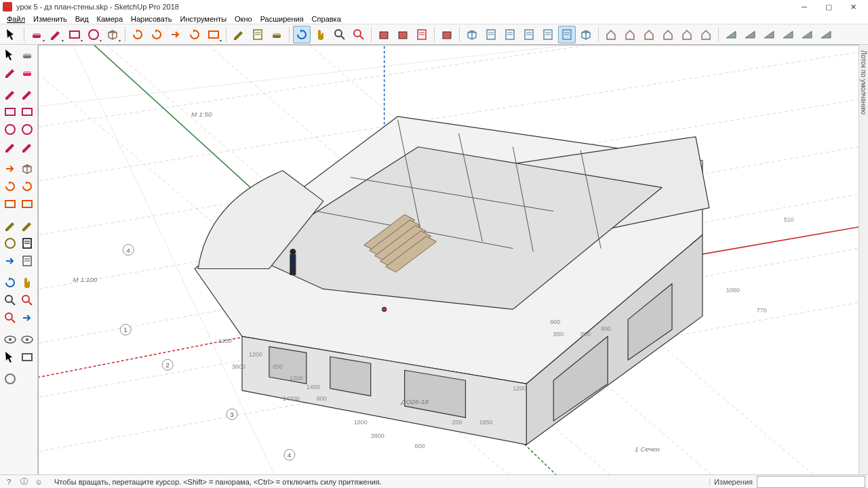 This screenshot has width=868, height=488. I want to click on solid2-icon, so click(750, 35).